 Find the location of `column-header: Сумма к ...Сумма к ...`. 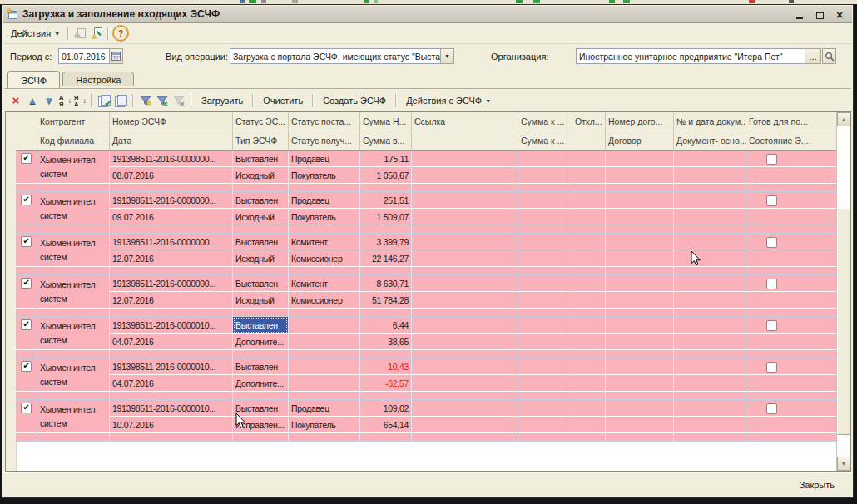

column-header: Сумма к ...Сумма к ... is located at coordinates (546, 131).